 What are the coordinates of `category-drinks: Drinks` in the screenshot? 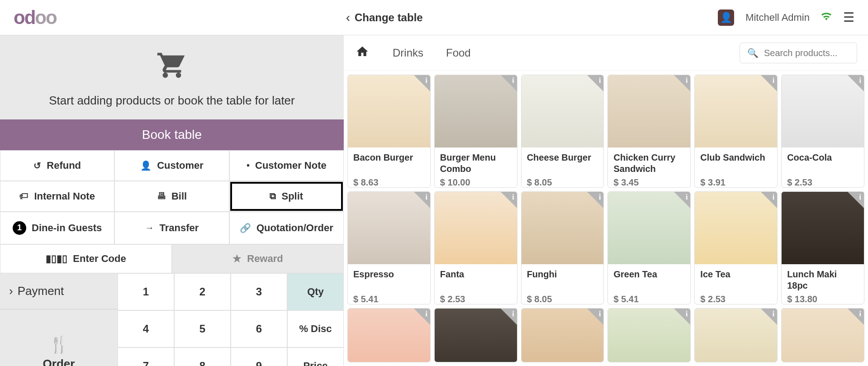 It's located at (408, 53).